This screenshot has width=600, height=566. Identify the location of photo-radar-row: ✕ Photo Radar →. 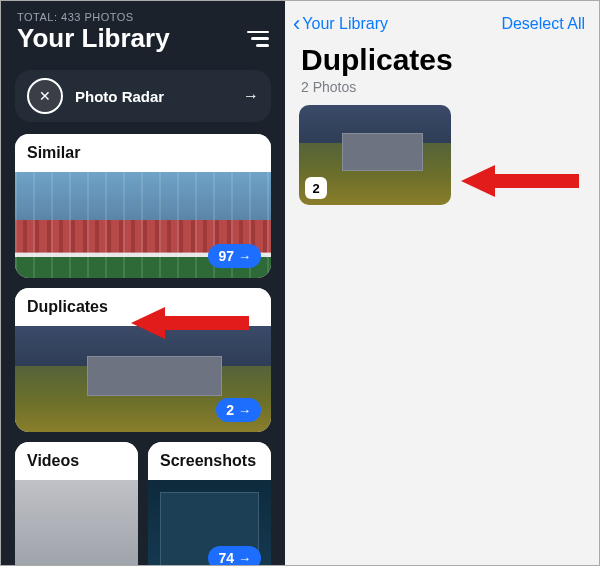
(143, 96).